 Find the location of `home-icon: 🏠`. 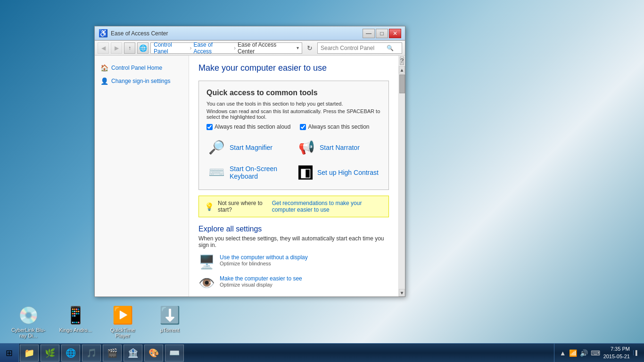

home-icon: 🏠 is located at coordinates (105, 68).